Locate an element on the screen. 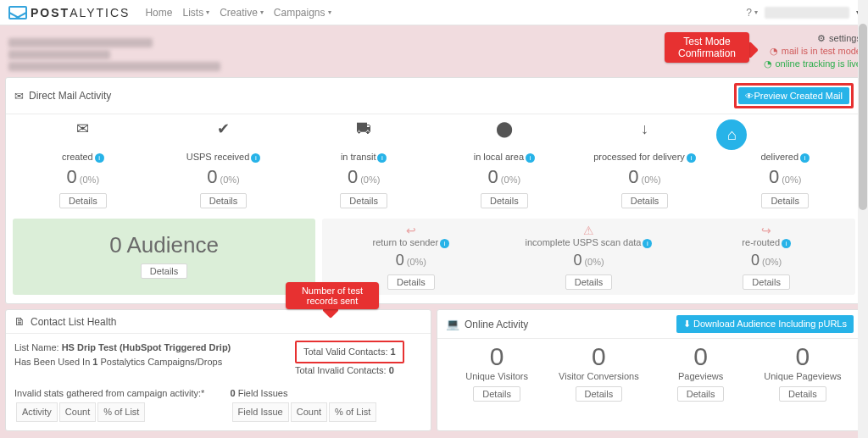 Image resolution: width=868 pixels, height=438 pixels. nav-home-label: Home is located at coordinates (159, 13).